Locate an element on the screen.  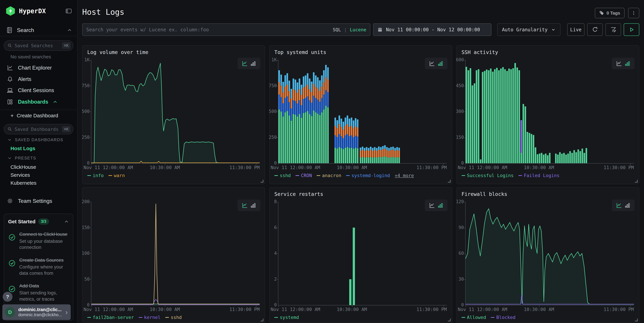
legend-item: fail2ban-server is located at coordinates (110, 317).